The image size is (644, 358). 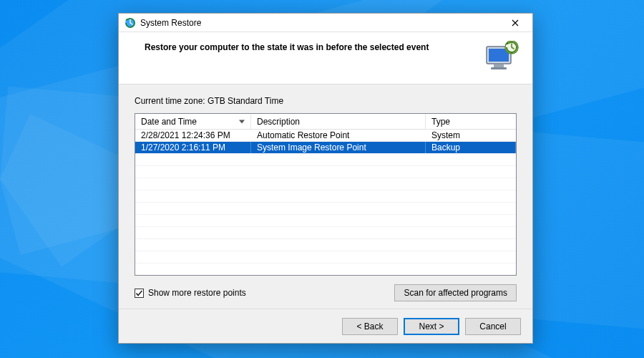 I want to click on cell-date: 2/28/2021 12:24:36 PM, so click(x=193, y=135).